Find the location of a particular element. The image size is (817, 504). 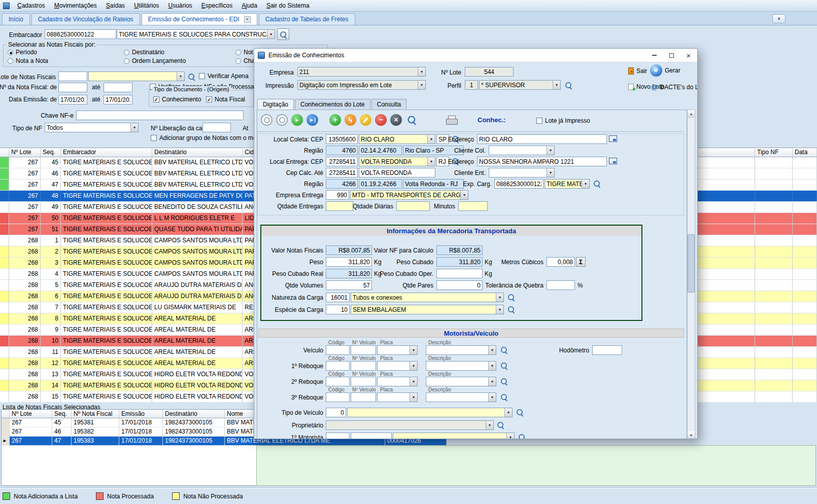

perfil-combo: * SUPERVISOR is located at coordinates (520, 85).